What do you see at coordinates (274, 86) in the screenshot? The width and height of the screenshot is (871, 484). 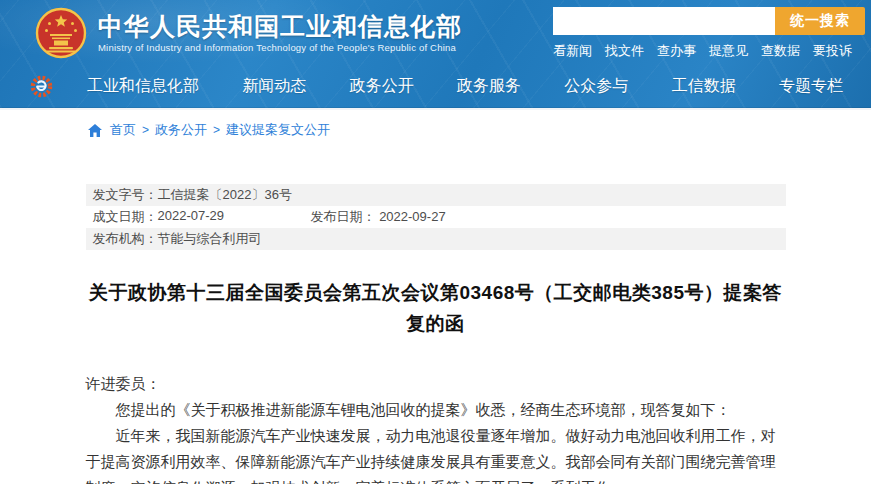 I see `nav-item-news: 新闻动态` at bounding box center [274, 86].